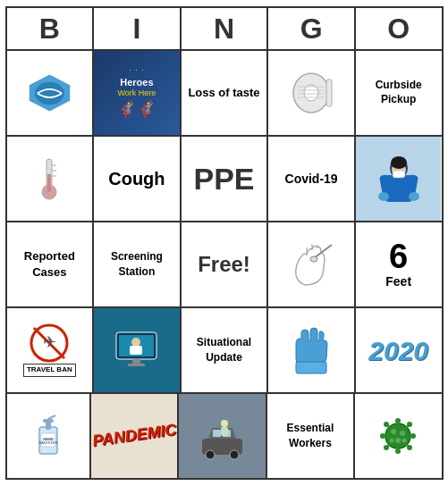 The width and height of the screenshot is (448, 486). Describe the element at coordinates (225, 350) in the screenshot. I see `cell-n4-situational: Situational Update` at that location.